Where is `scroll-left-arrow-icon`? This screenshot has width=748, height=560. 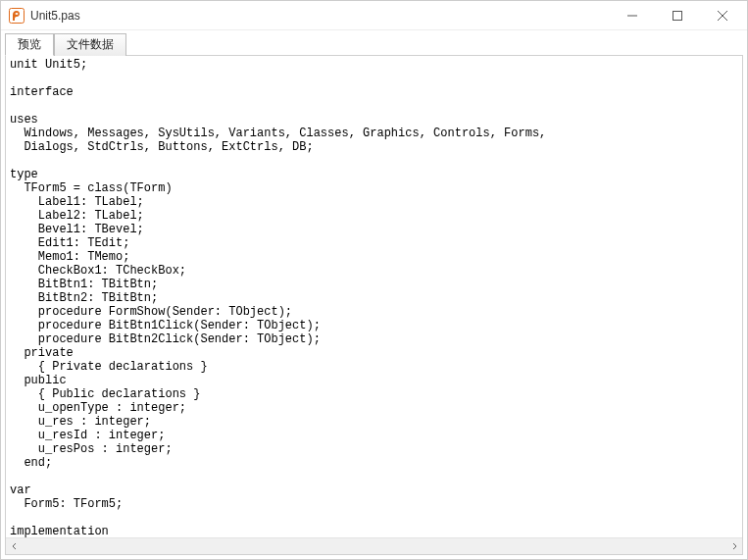 scroll-left-arrow-icon is located at coordinates (14, 547).